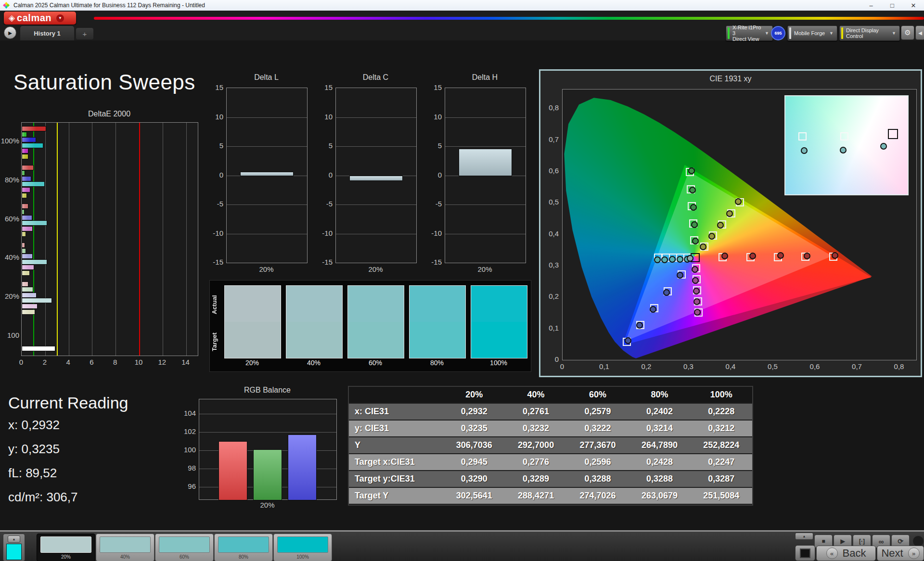 Image resolution: width=924 pixels, height=561 pixels. I want to click on swatch-label: 80%, so click(437, 363).